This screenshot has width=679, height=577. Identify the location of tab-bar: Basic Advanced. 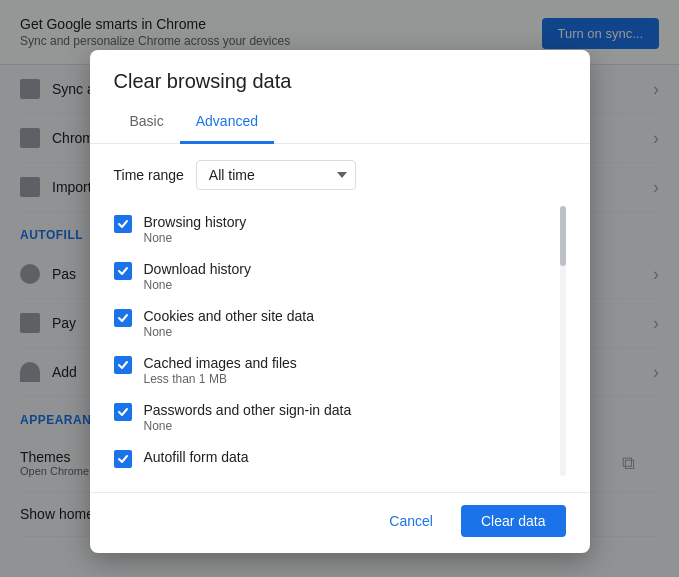
(340, 122).